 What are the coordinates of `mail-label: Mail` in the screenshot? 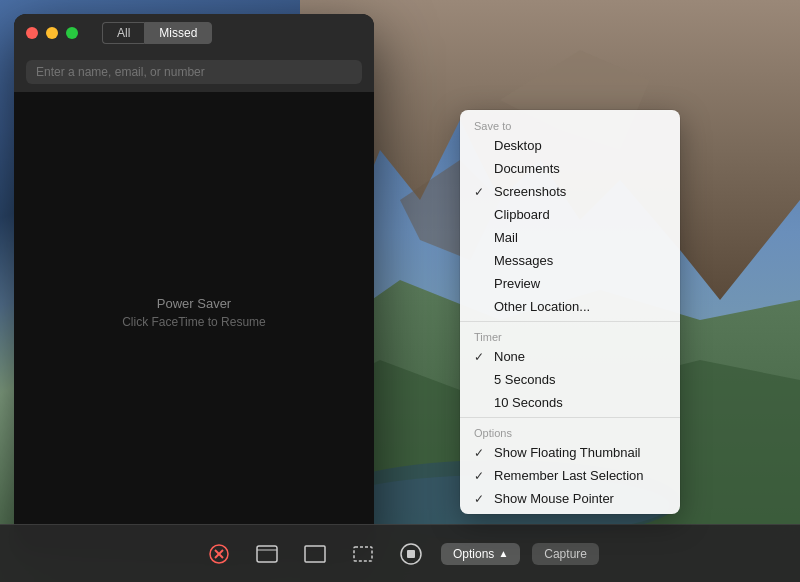 It's located at (580, 238).